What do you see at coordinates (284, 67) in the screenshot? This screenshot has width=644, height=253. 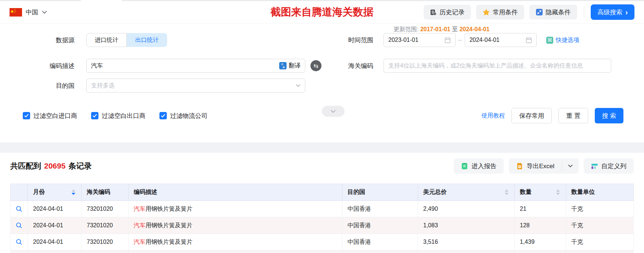 I see `svg-text: A` at bounding box center [284, 67].